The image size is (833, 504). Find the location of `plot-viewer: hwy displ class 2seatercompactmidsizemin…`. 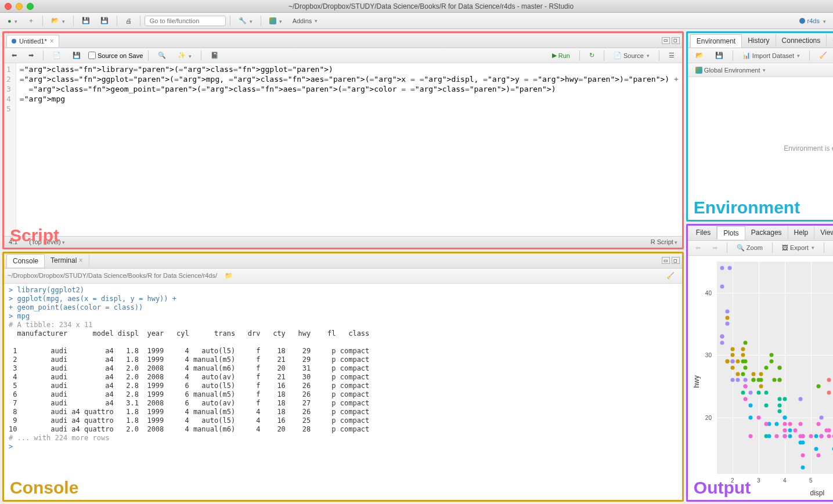

plot-viewer: hwy displ class 2seatercompactmidsizemin… is located at coordinates (760, 378).